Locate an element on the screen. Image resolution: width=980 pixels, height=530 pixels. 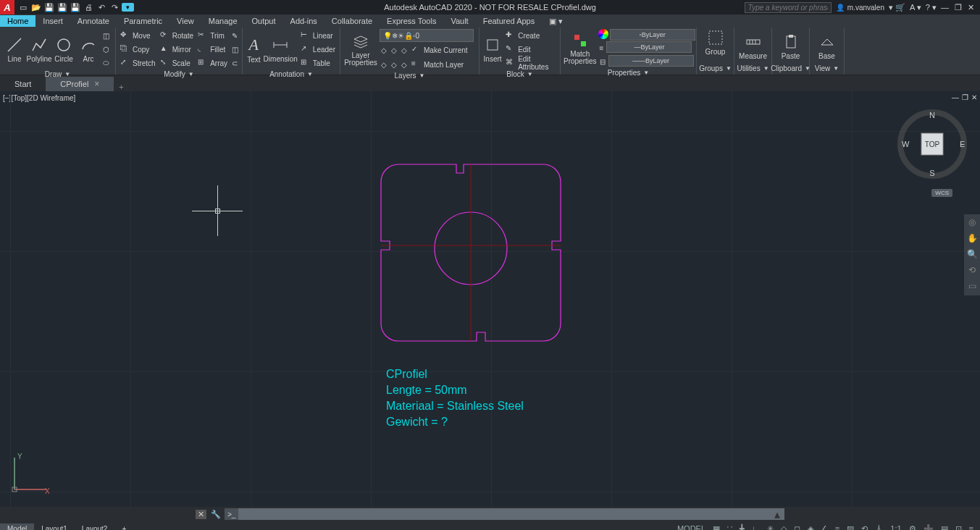
lineweight-icon: ≡ is located at coordinates (602, 48).